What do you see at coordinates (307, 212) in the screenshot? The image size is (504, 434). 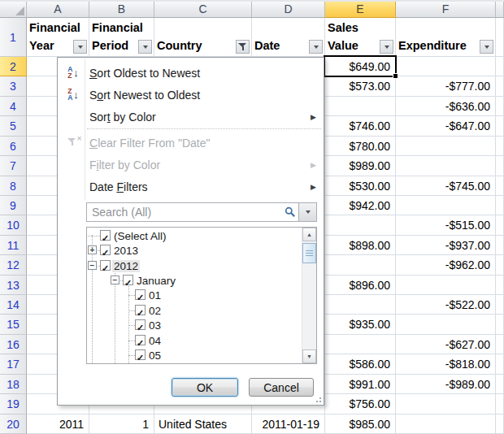 I see `search-dropdown-button` at bounding box center [307, 212].